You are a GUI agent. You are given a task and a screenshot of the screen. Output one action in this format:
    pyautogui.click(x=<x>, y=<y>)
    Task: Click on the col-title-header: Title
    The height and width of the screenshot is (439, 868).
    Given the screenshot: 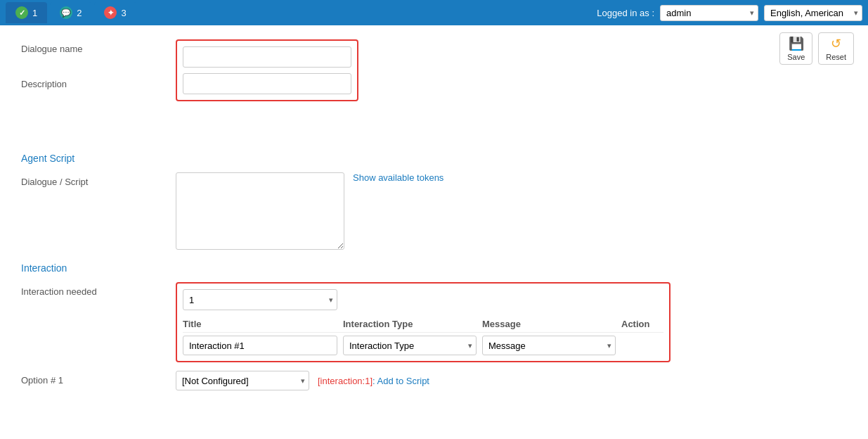 What is the action you would take?
    pyautogui.click(x=260, y=324)
    